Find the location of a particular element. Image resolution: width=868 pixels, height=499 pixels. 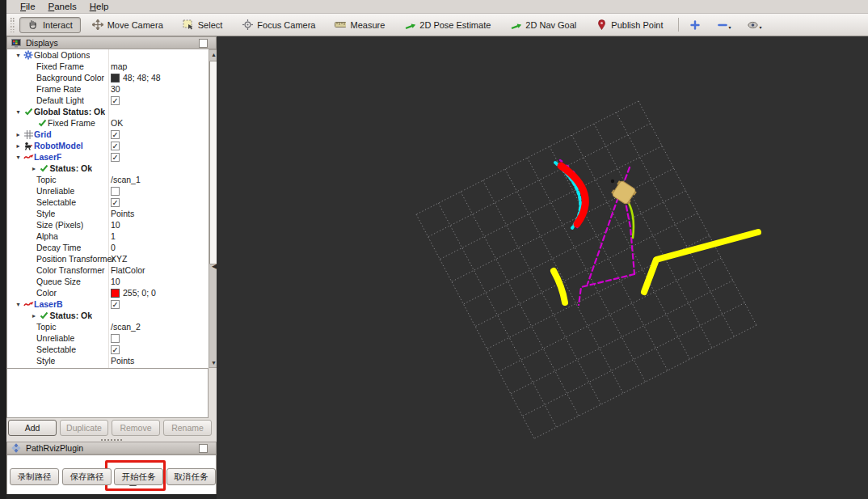

displays-float-button is located at coordinates (204, 44).